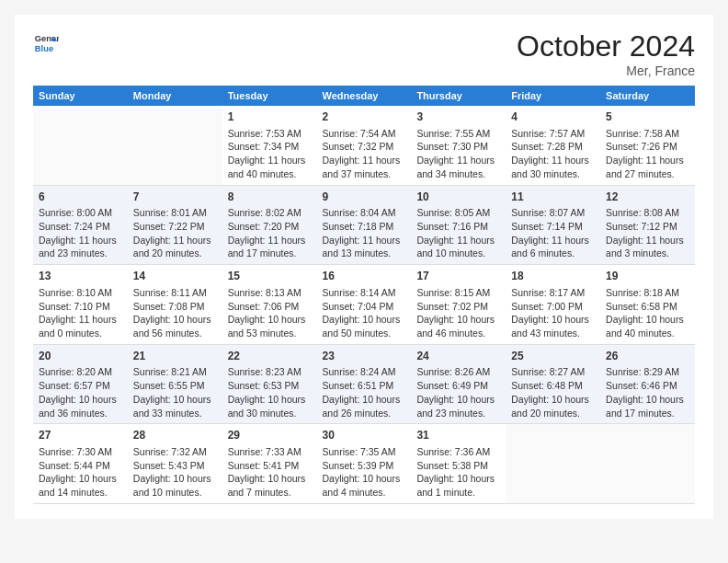 The height and width of the screenshot is (563, 728). What do you see at coordinates (453, 293) in the screenshot?
I see `sunrise-text: Sunrise: 8:15 AM` at bounding box center [453, 293].